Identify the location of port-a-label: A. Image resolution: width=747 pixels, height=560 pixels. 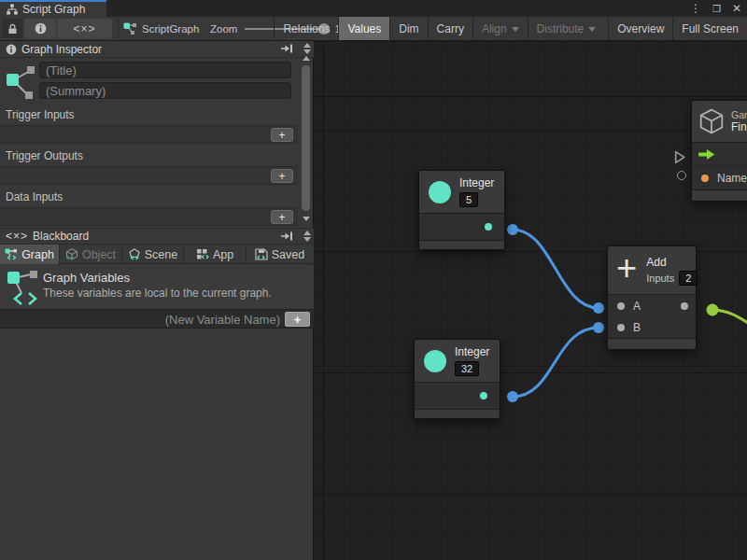
(637, 306).